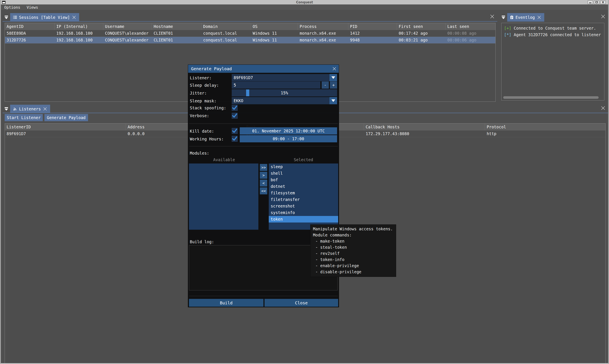  What do you see at coordinates (226, 303) in the screenshot?
I see `build-button: Build` at bounding box center [226, 303].